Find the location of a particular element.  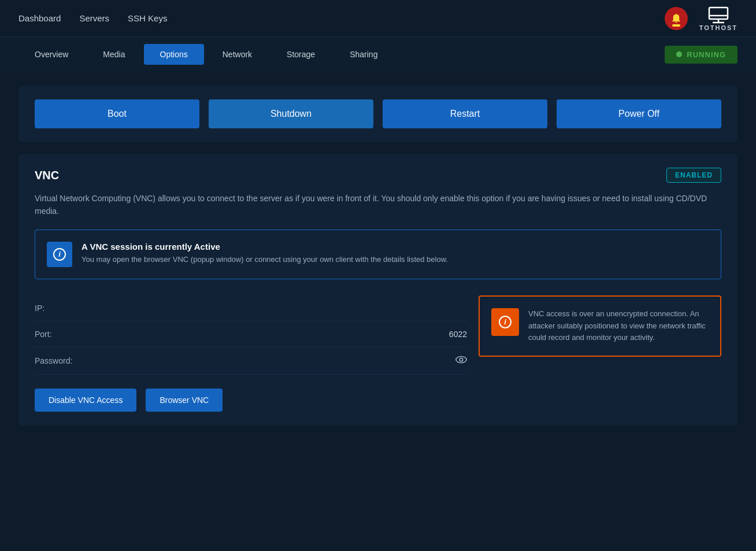

nav-ssh-keys: SSH Keys is located at coordinates (147, 19).